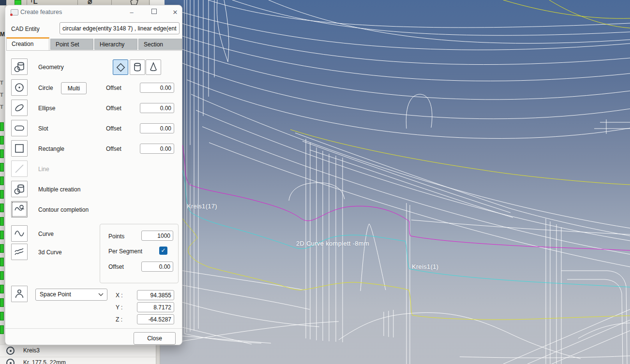 The width and height of the screenshot is (630, 364). I want to click on rectangle-offset-input, so click(157, 149).